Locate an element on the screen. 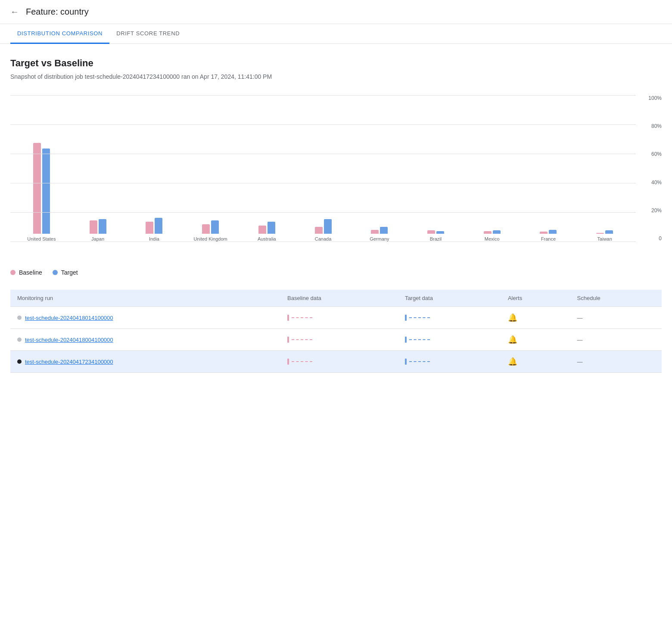 This screenshot has height=619, width=672. country-group: Canada is located at coordinates (323, 230).